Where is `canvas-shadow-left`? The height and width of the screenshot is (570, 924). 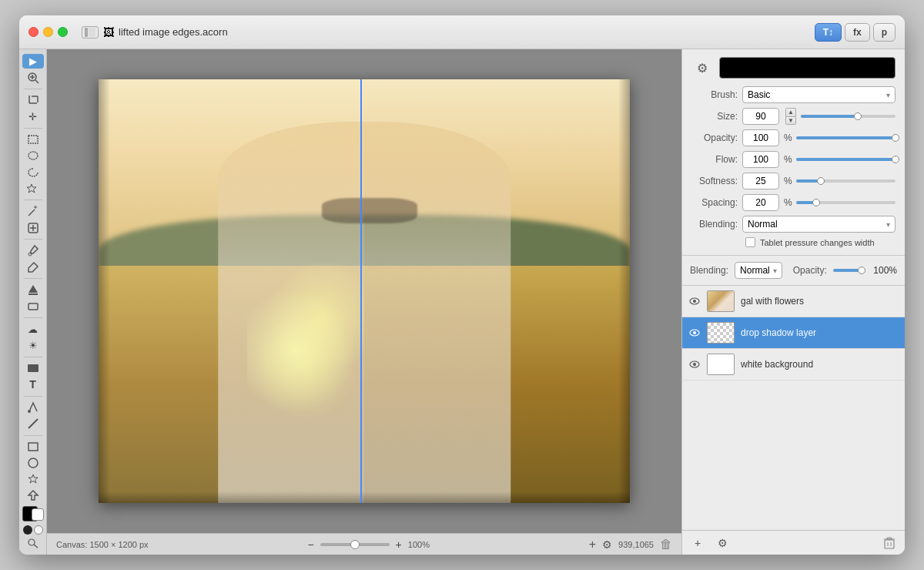
canvas-shadow-left is located at coordinates (105, 291).